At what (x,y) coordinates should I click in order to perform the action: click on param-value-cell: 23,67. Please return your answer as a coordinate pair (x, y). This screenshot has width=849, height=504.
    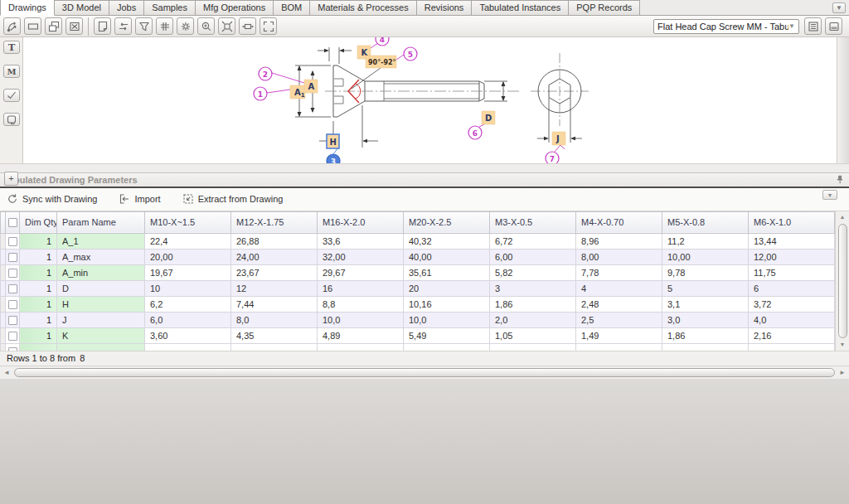
    Looking at the image, I should click on (274, 272).